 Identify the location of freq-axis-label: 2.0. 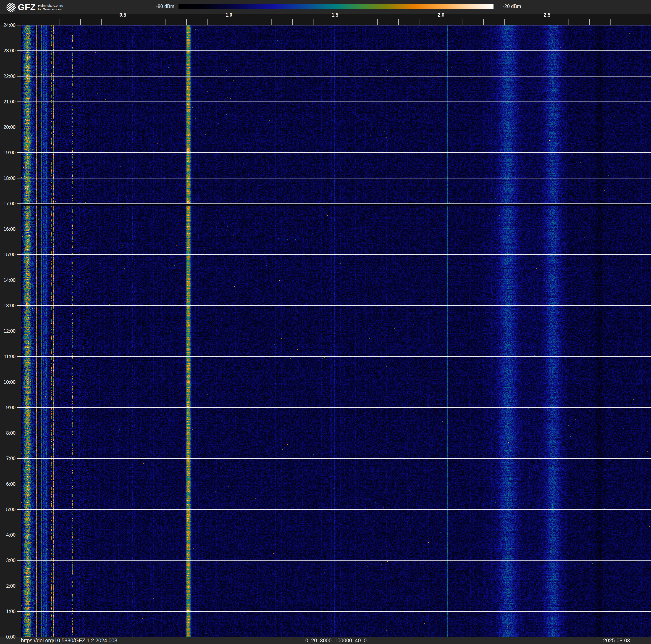
(441, 15).